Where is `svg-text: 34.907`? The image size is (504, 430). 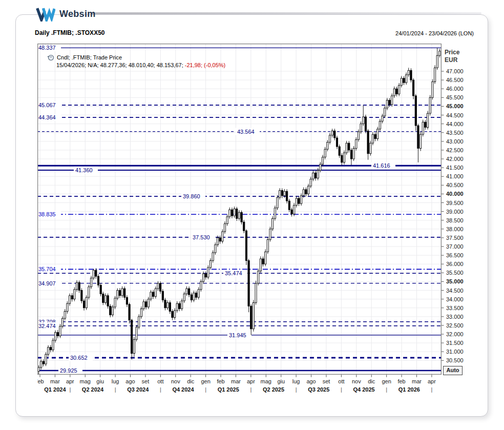 svg-text: 34.907 is located at coordinates (47, 283).